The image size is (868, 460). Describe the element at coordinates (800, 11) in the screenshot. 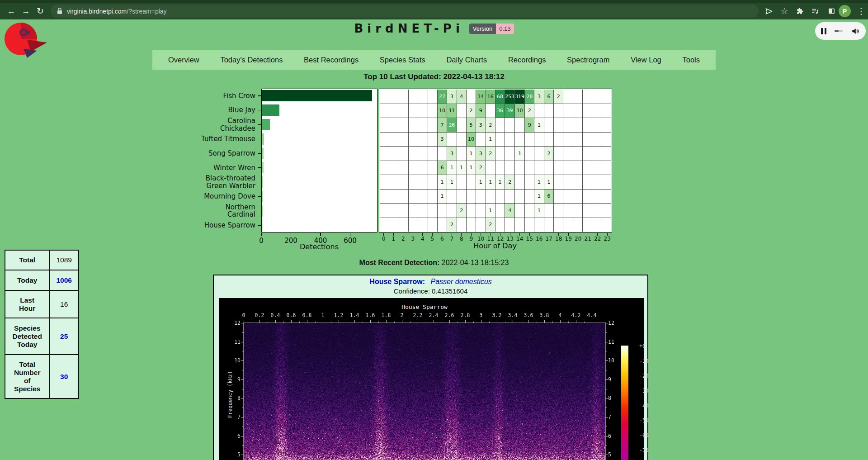

I see `extensions-icon` at that location.